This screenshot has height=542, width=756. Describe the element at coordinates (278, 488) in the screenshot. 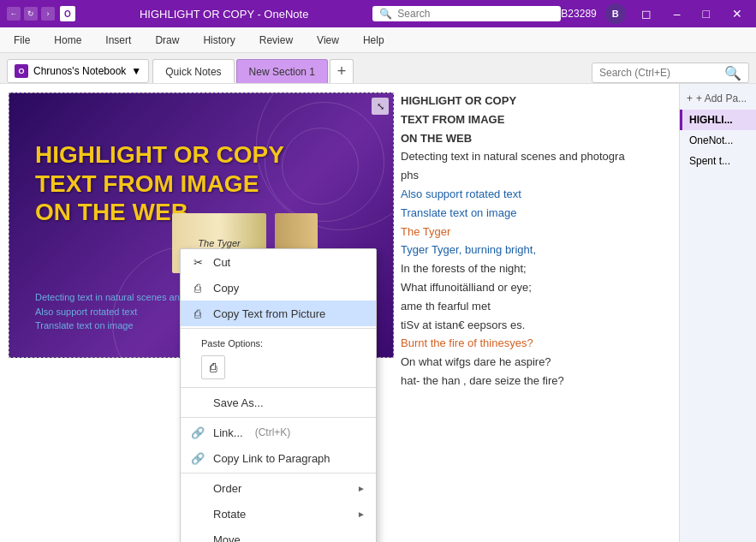

I see `ctx-order: Order ►` at that location.